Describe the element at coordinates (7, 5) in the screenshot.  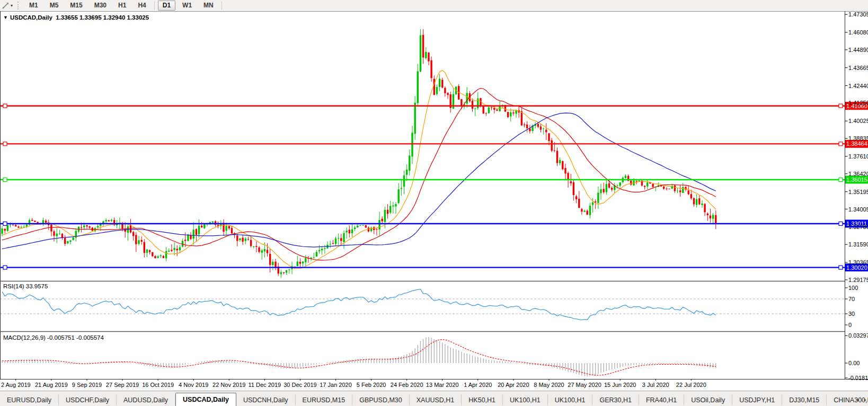
I see `chart-tool-button: ▾` at that location.